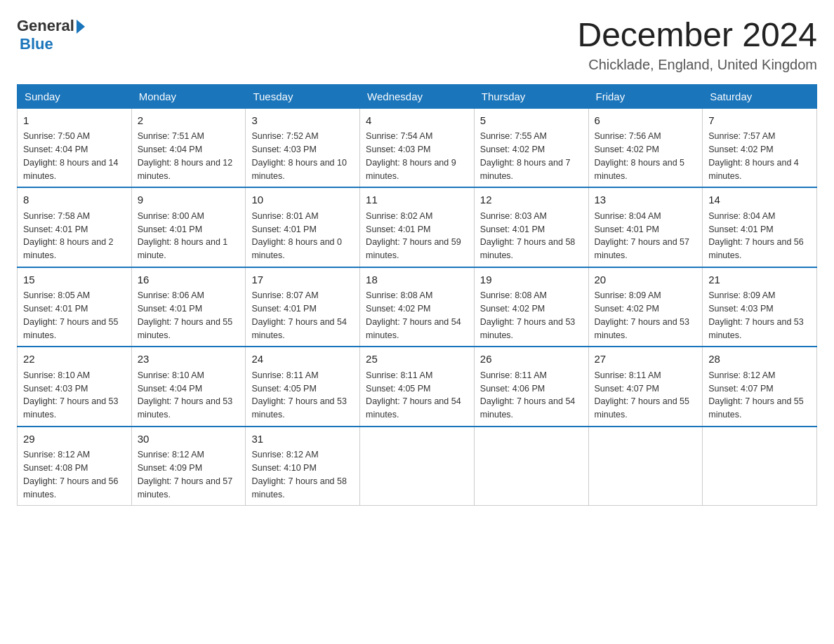 The image size is (834, 644). What do you see at coordinates (697, 35) in the screenshot?
I see `month-title: December 2024` at bounding box center [697, 35].